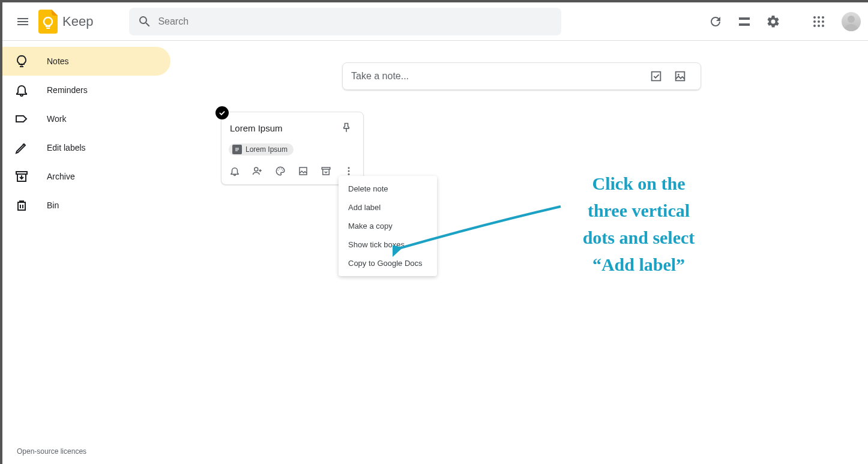 This screenshot has width=868, height=464. What do you see at coordinates (67, 90) in the screenshot?
I see `sidebar-item-label: Reminders` at bounding box center [67, 90].